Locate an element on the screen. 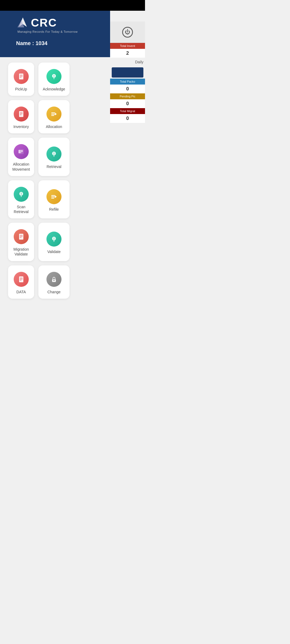  menu-label-data: DATA is located at coordinates (21, 292).